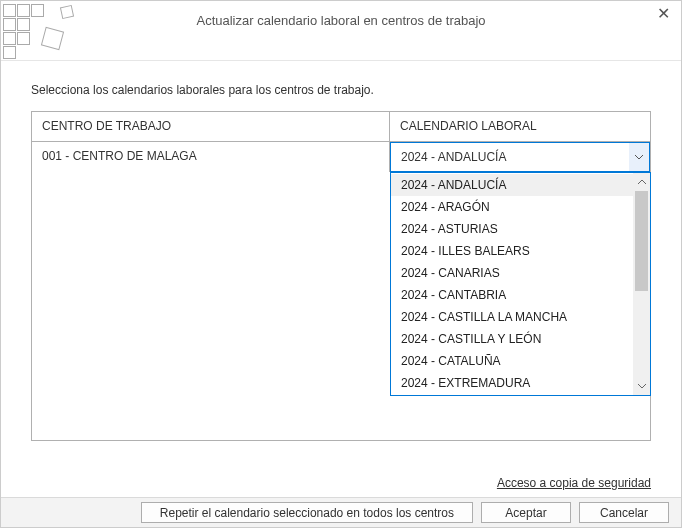 The width and height of the screenshot is (682, 528). Describe the element at coordinates (642, 386) in the screenshot. I see `scroll-down-icon` at that location.